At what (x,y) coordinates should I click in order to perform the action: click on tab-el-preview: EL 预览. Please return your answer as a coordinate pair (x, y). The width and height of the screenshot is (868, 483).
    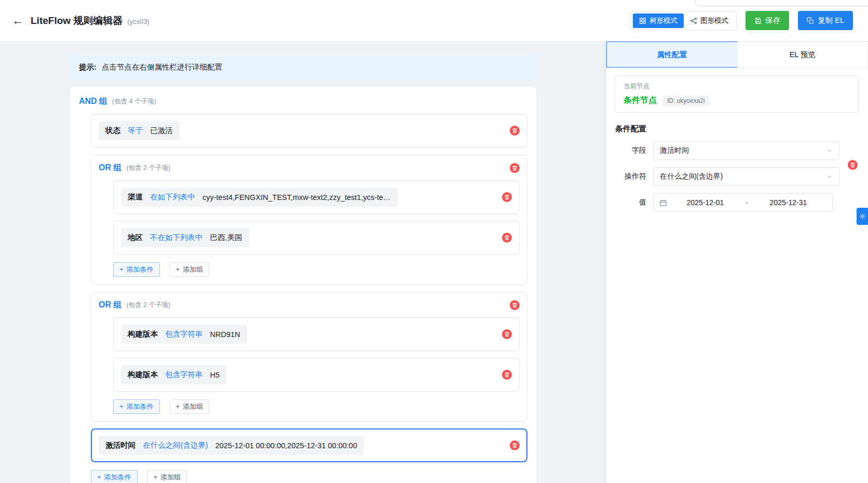
    Looking at the image, I should click on (803, 55).